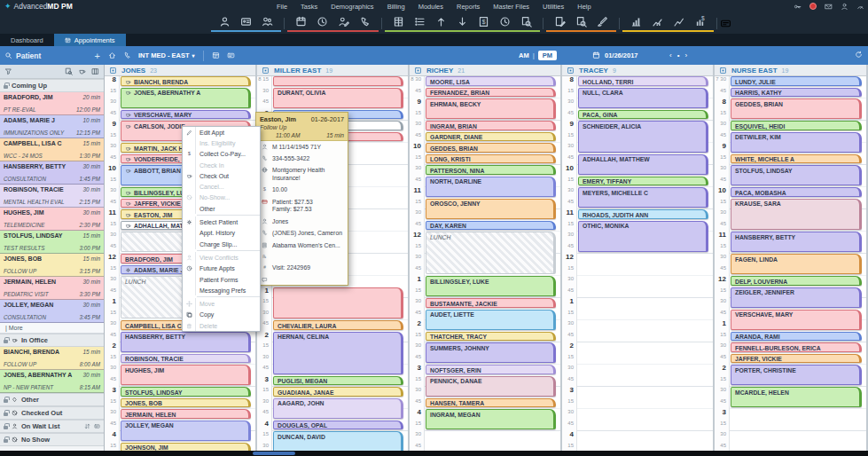  I want to click on appointment-block: JONES, ABERNATHY A, so click(186, 98).